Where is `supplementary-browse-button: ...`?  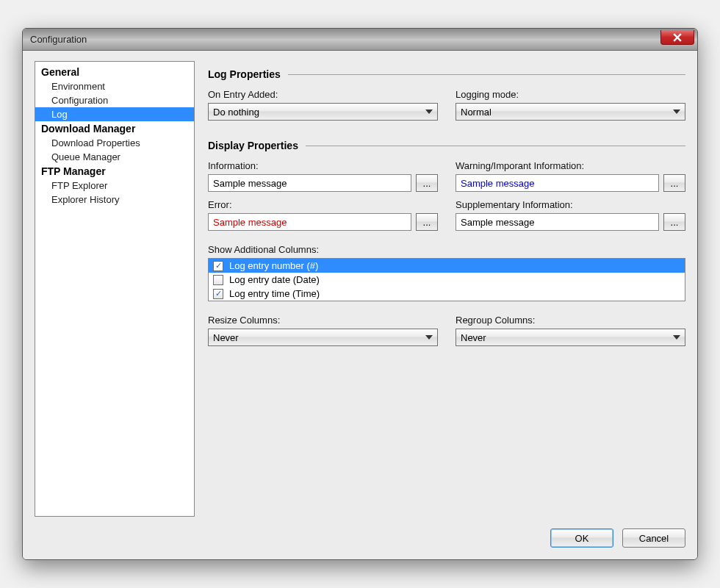
supplementary-browse-button: ... is located at coordinates (674, 222).